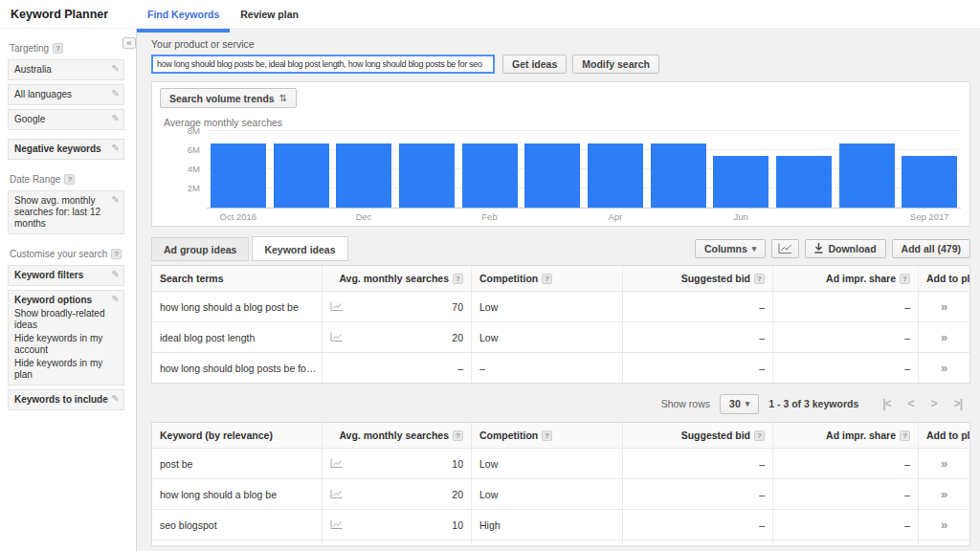  What do you see at coordinates (66, 400) in the screenshot?
I see `sidebar-item-keywords-to-include: Keywords to include✎` at bounding box center [66, 400].